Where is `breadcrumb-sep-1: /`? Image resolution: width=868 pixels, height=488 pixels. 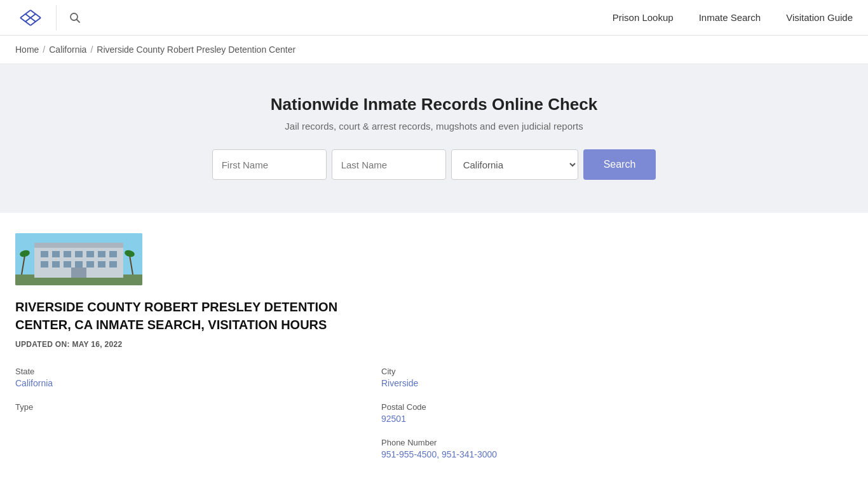 breadcrumb-sep-1: / is located at coordinates (44, 50).